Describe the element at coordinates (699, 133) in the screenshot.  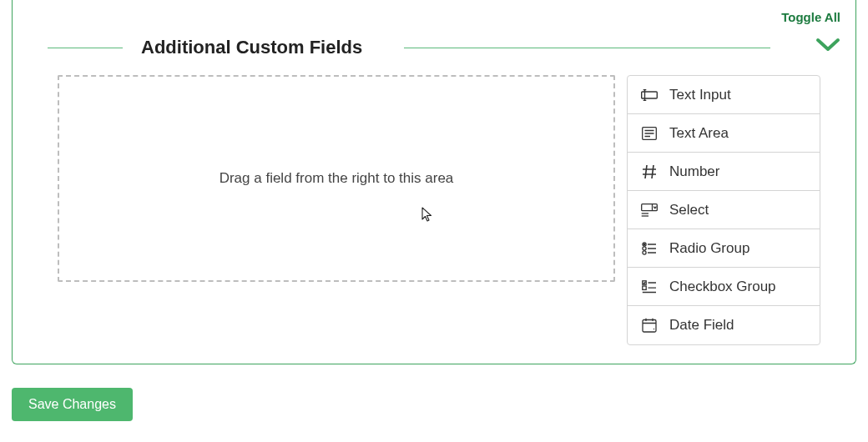
I see `palette-item-label: Text Area` at that location.